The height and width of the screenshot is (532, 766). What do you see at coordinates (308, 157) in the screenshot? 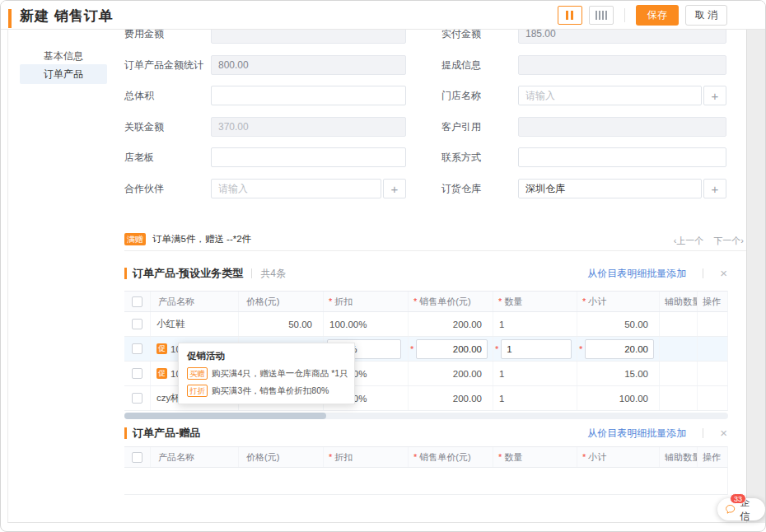
I see `shop-owner-input` at bounding box center [308, 157].